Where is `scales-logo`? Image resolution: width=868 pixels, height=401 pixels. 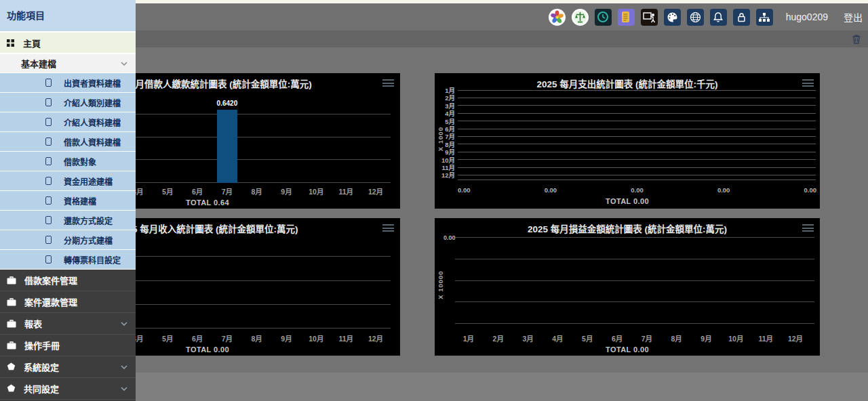 scales-logo is located at coordinates (580, 18).